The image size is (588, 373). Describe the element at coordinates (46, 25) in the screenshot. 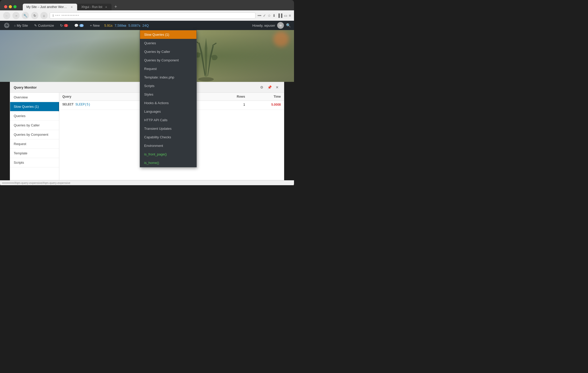

I see `customize-label: Customize` at that location.